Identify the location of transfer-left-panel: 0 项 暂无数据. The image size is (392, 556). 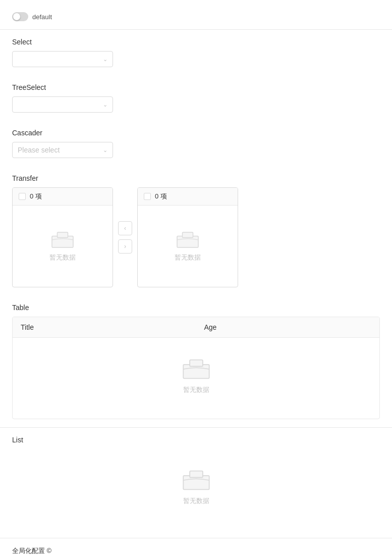
(63, 237).